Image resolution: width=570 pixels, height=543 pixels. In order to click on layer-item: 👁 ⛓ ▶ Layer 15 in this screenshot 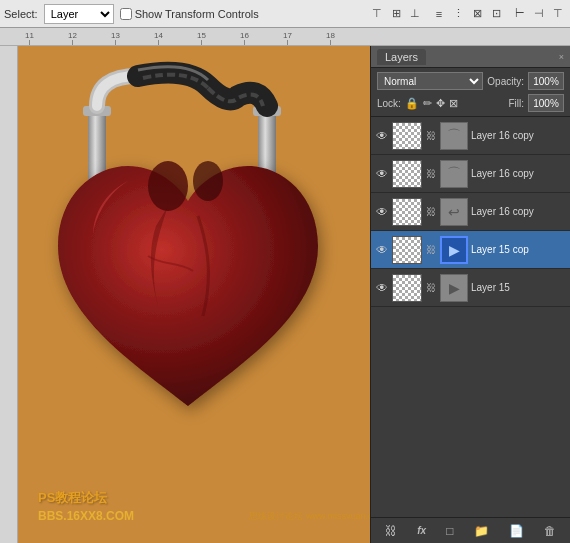, I will do `click(470, 288)`.